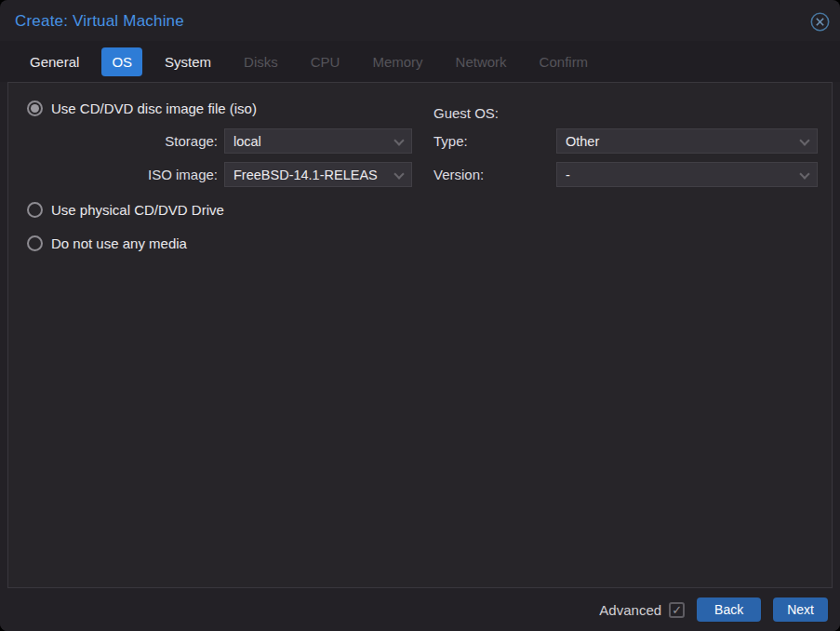  Describe the element at coordinates (489, 141) in the screenshot. I see `type-label: Type:` at that location.